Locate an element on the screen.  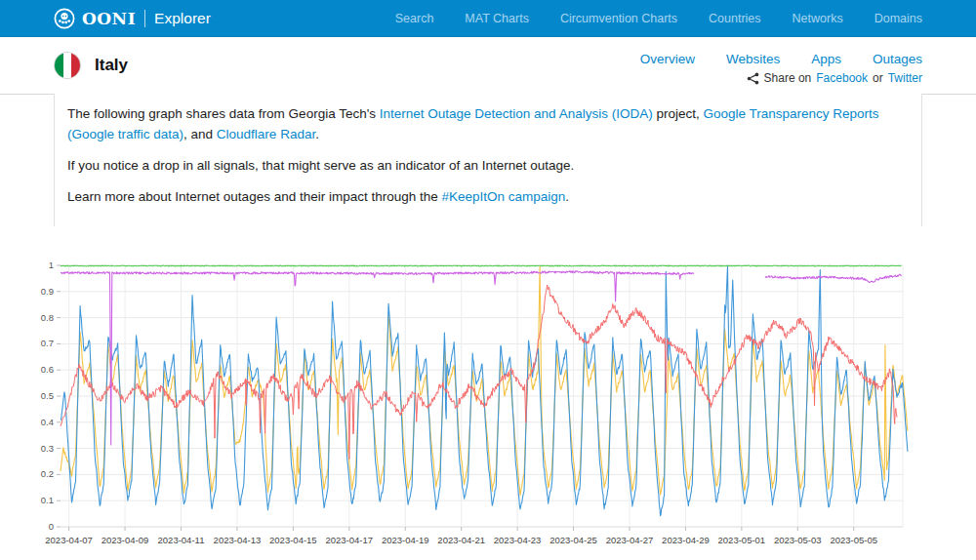
svg-text: 0.3 is located at coordinates (47, 447).